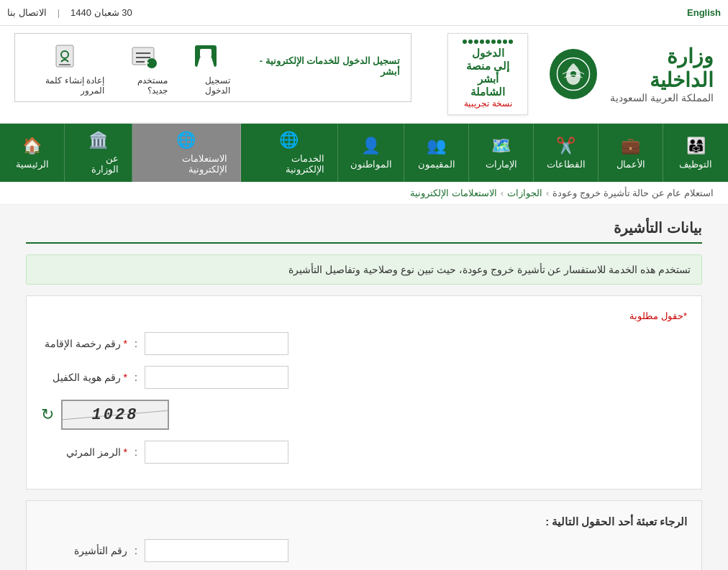 This screenshot has height=570, width=728. What do you see at coordinates (27, 13) in the screenshot?
I see `contact-link: الاتصال بنا` at bounding box center [27, 13].